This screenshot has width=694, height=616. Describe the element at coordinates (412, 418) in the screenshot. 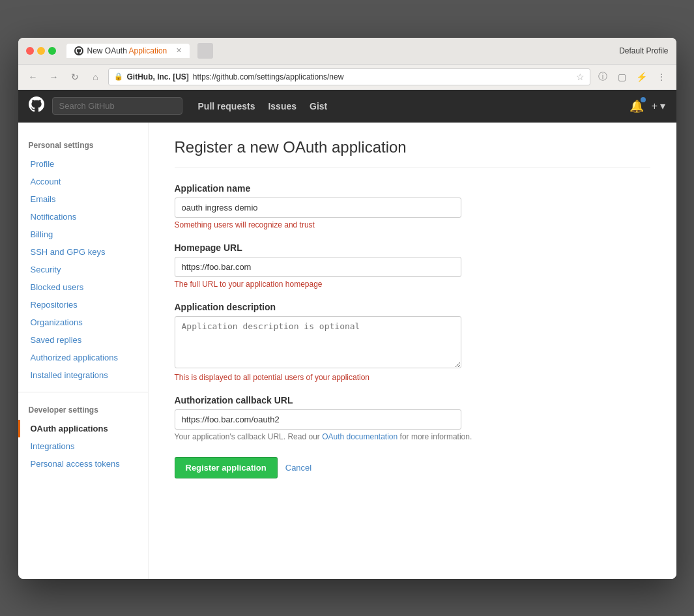

I see `callback-group: Authorization callback URL Your applicat…` at that location.